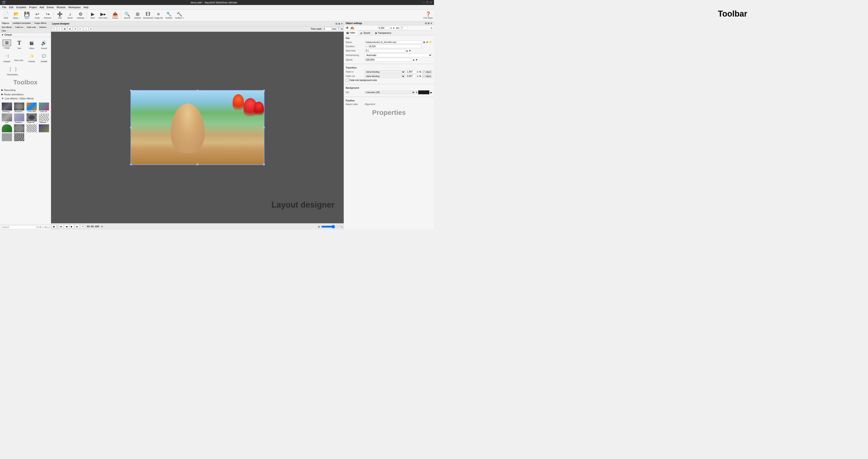 The image size is (868, 459). Describe the element at coordinates (427, 42) in the screenshot. I see `file-refresh-icon: ↺` at that location.